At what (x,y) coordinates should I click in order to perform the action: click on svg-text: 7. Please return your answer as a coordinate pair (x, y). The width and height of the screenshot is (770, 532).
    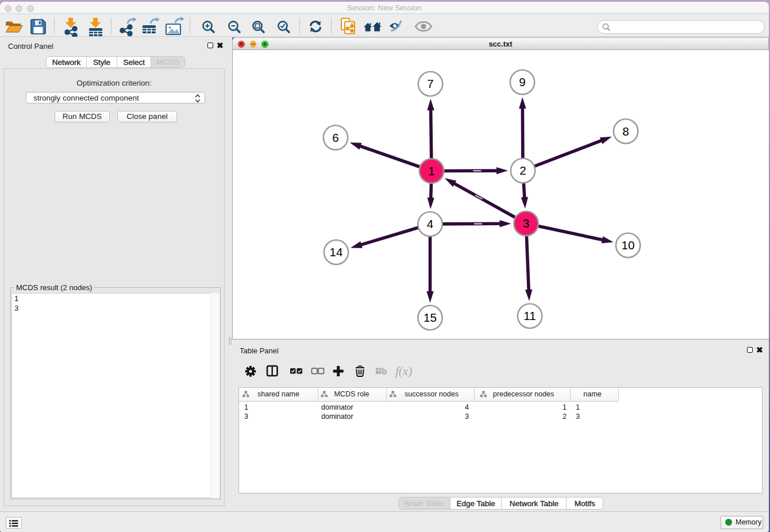
    Looking at the image, I should click on (430, 84).